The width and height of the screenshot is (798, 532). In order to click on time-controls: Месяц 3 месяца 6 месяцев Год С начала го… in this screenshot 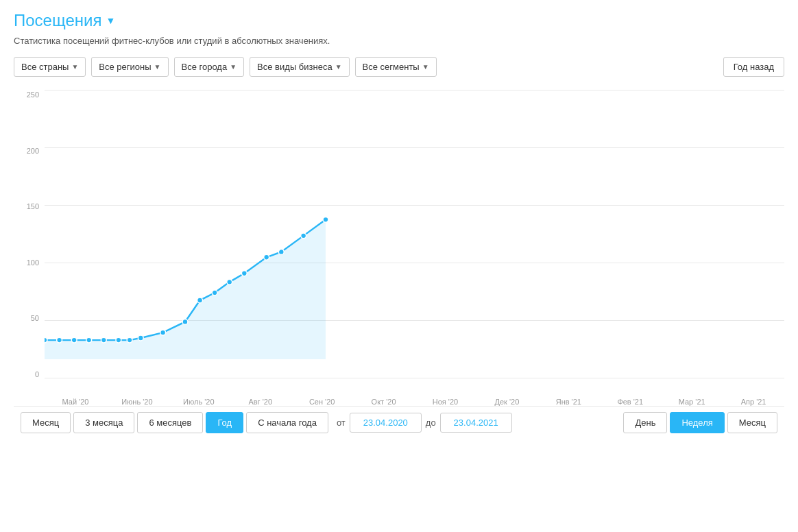, I will do `click(399, 422)`.